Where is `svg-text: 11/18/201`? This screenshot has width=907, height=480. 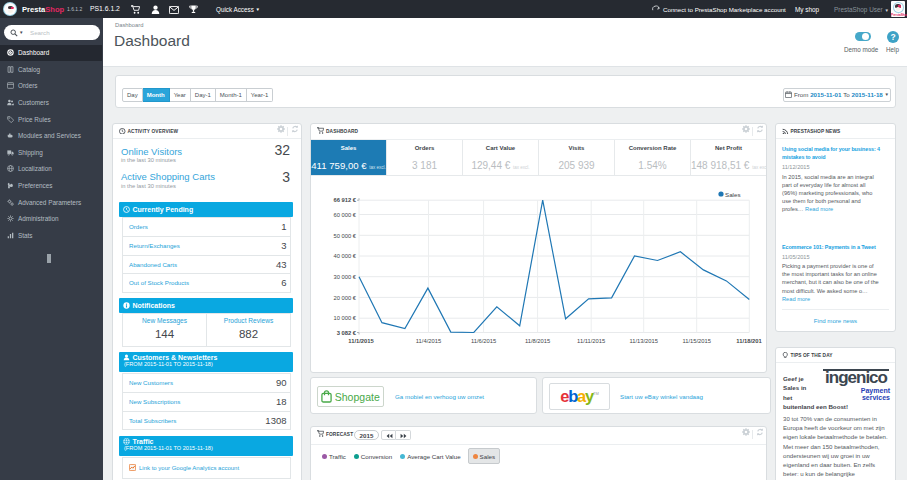
svg-text: 11/18/201 is located at coordinates (749, 341).